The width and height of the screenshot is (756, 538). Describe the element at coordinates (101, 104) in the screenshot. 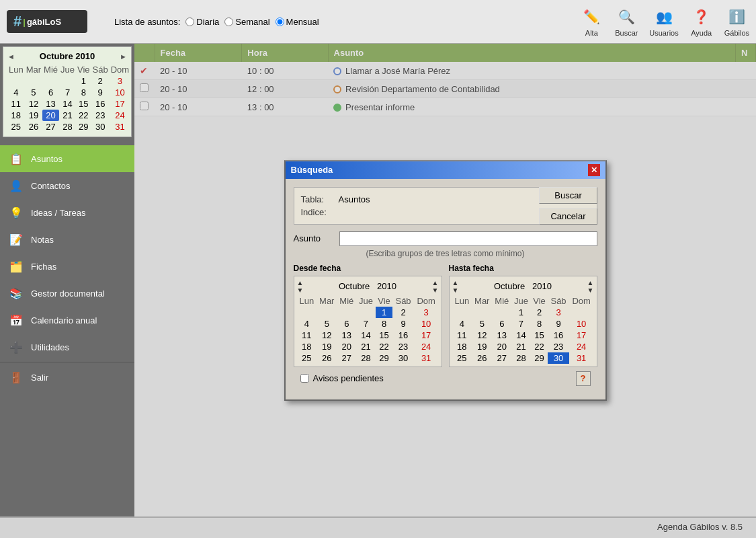

I see `cal-day: 16` at that location.